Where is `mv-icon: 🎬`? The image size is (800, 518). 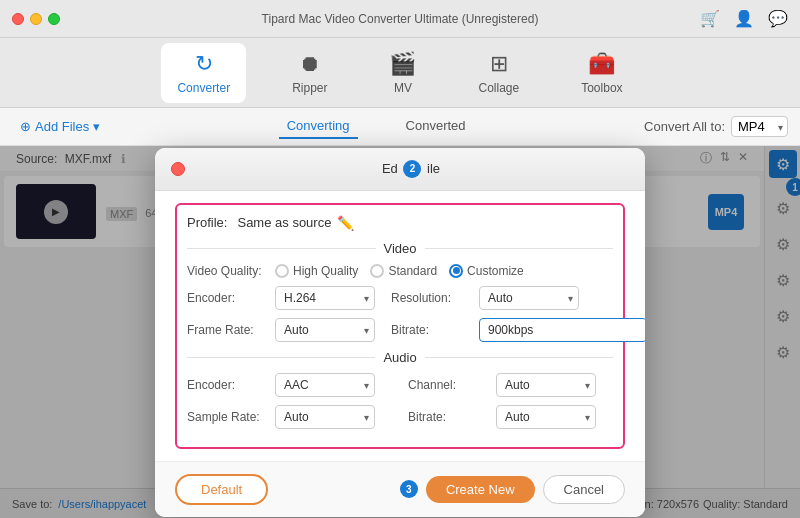
mv-icon: 🎬 is located at coordinates (402, 64).